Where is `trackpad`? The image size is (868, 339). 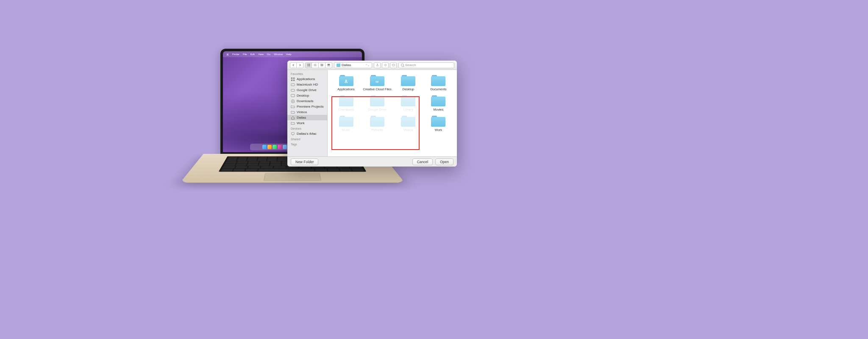
trackpad is located at coordinates (292, 177).